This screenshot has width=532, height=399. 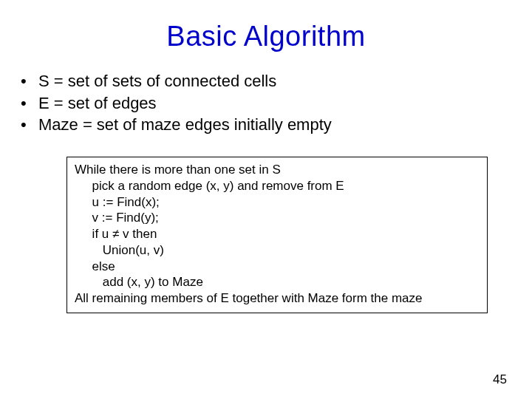 What do you see at coordinates (277, 218) in the screenshot?
I see `code-line: v := Find(y);` at bounding box center [277, 218].